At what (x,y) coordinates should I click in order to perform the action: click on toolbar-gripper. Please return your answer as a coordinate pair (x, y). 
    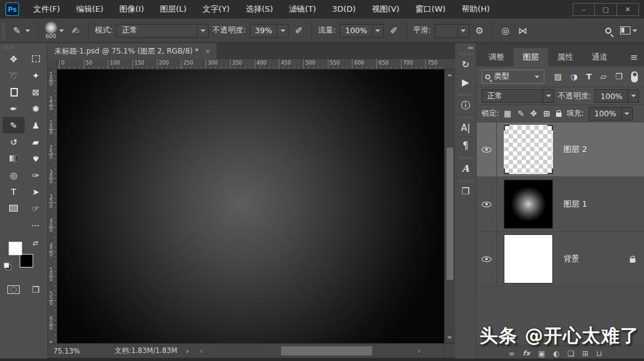
    Looking at the image, I should click on (9, 47).